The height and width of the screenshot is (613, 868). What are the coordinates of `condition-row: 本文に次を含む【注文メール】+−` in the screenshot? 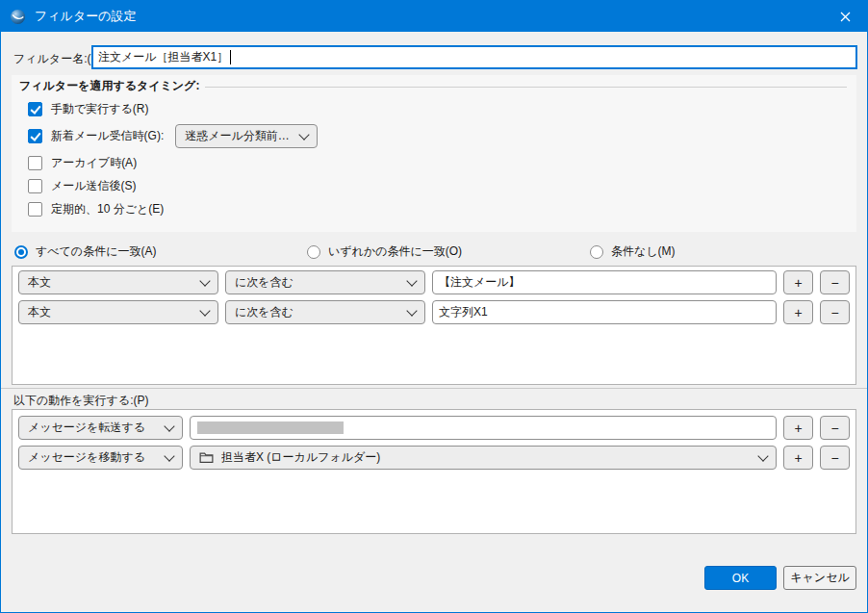 It's located at (434, 283).